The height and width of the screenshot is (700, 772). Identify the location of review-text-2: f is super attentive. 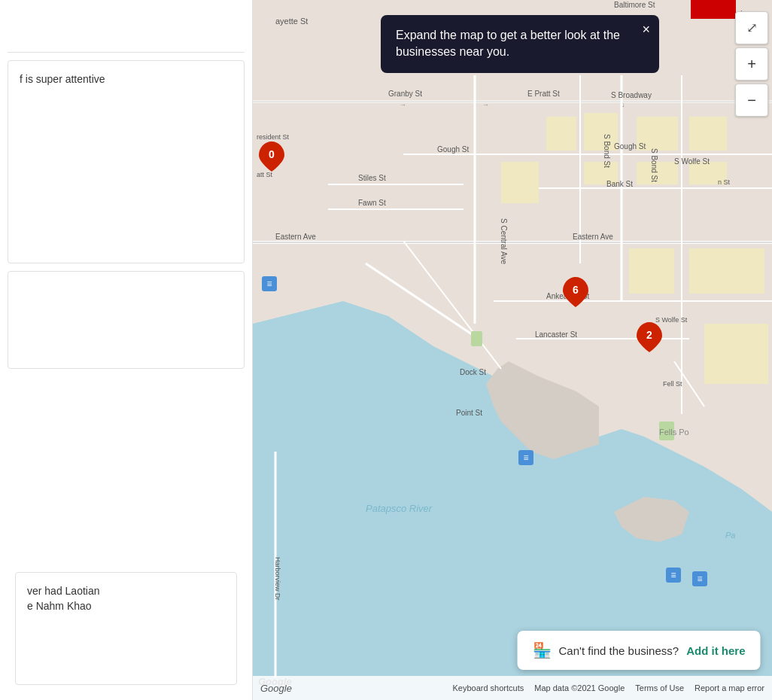
(126, 80).